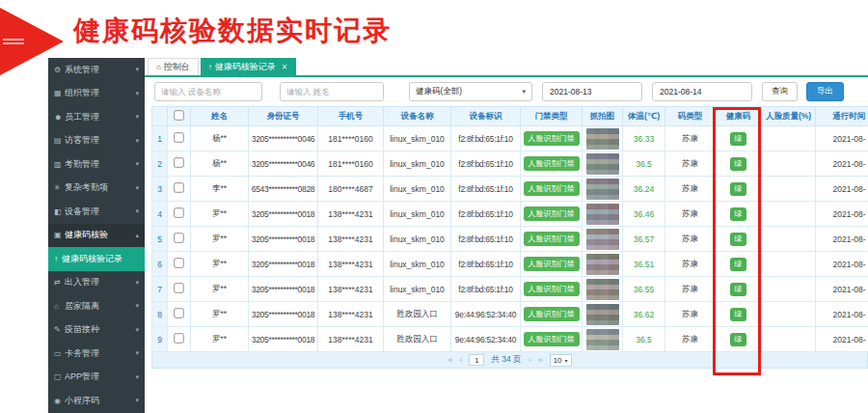 The image size is (868, 413). Describe the element at coordinates (826, 92) in the screenshot. I see `export-button: 导出` at that location.